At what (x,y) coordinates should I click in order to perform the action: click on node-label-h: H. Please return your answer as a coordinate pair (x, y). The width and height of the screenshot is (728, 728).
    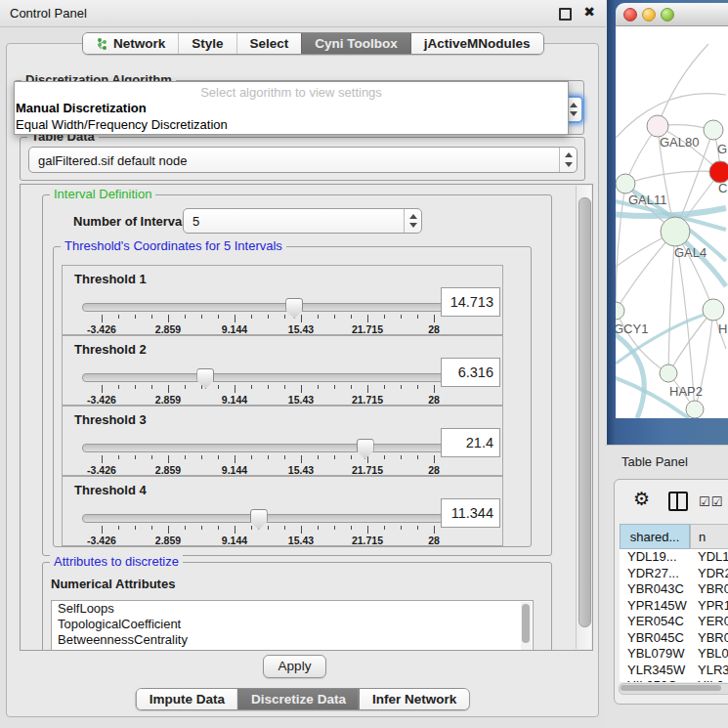
    Looking at the image, I should click on (723, 328).